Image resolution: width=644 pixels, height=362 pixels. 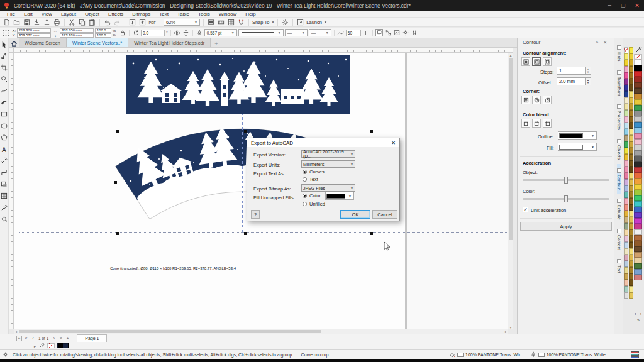 What do you see at coordinates (286, 23) in the screenshot?
I see `options-gear-icon` at bounding box center [286, 23].